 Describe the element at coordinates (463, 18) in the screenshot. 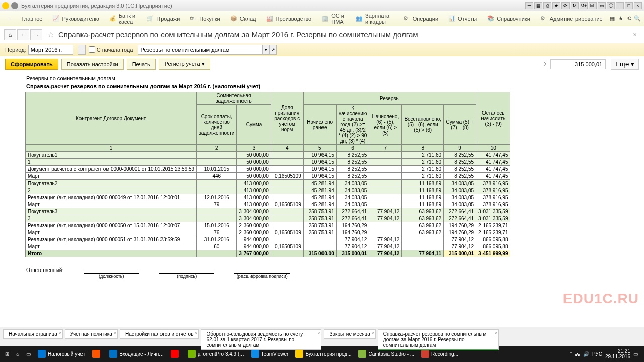

I see `menu-reports: 📊Отчеты` at that location.